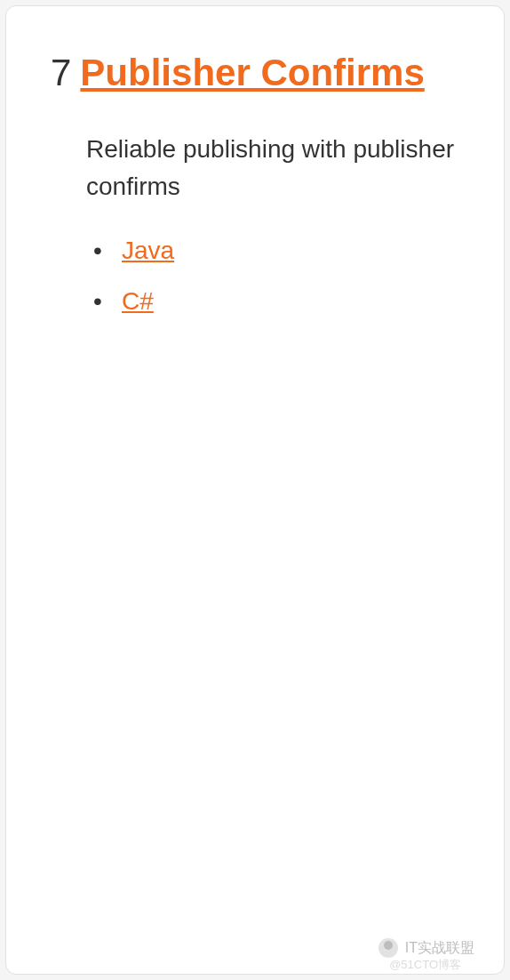 Image resolution: width=510 pixels, height=980 pixels. I want to click on list-item: Java, so click(277, 251).